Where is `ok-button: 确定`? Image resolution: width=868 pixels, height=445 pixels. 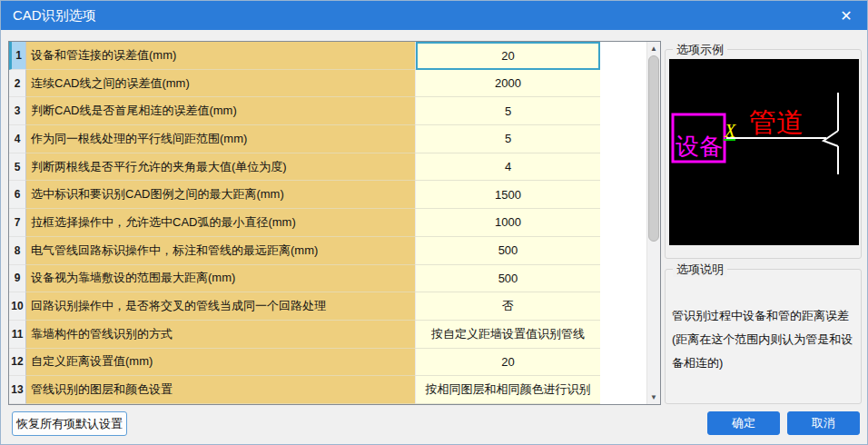 ok-button: 确定 is located at coordinates (744, 423).